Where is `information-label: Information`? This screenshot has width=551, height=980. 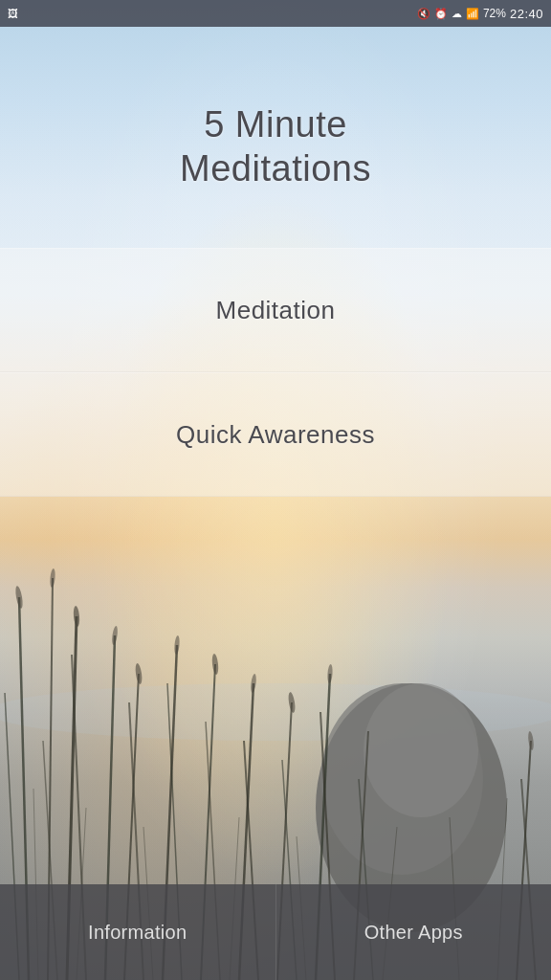 information-label: Information is located at coordinates (138, 932).